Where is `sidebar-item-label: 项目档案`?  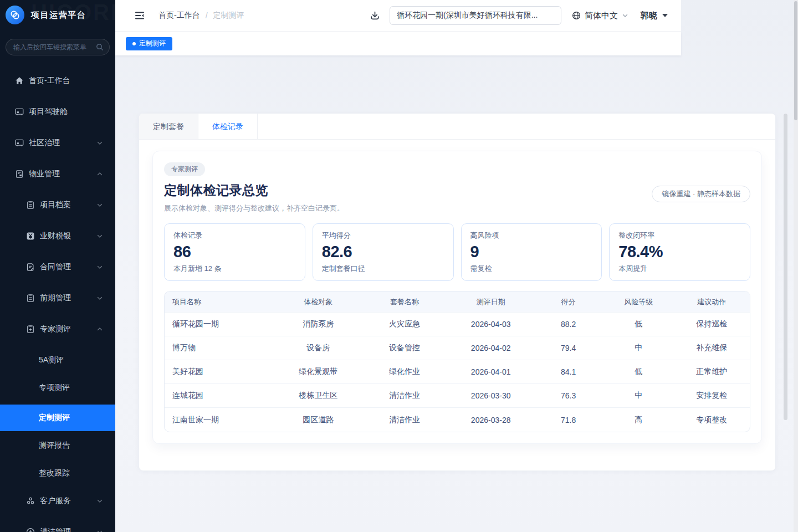 sidebar-item-label: 项目档案 is located at coordinates (68, 205).